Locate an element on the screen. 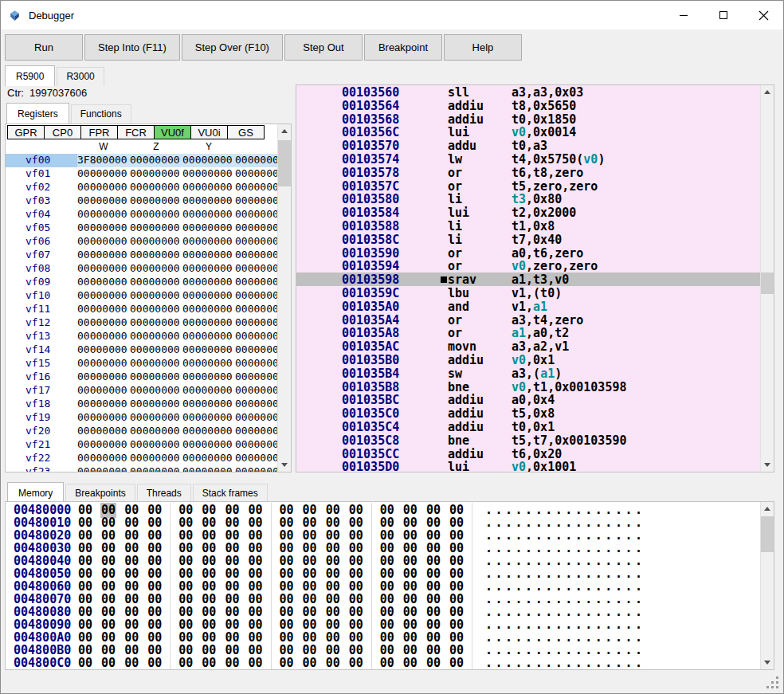 The width and height of the screenshot is (784, 694). disasm-line: 00103564addiut8,0x5650 is located at coordinates (528, 105).